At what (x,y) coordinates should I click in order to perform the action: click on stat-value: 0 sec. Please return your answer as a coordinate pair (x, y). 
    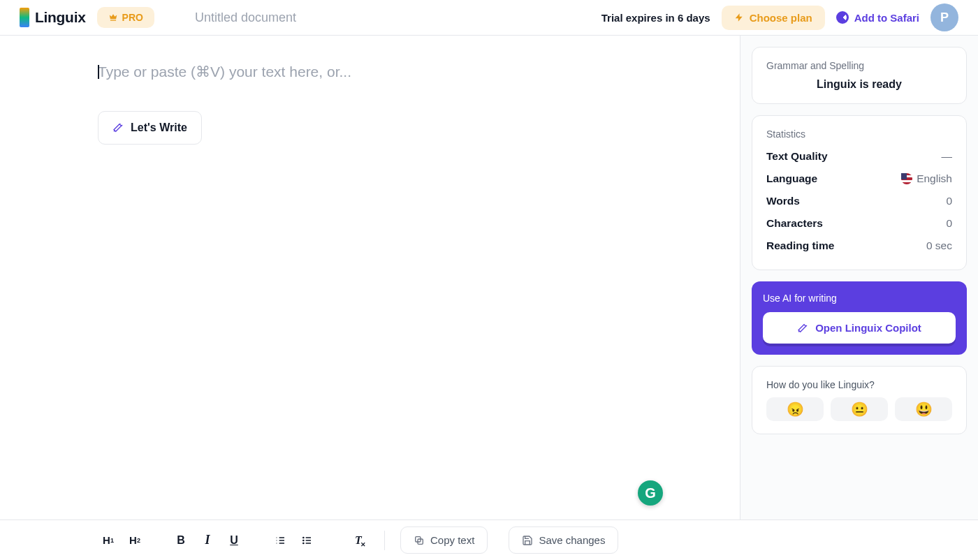
    Looking at the image, I should click on (939, 246).